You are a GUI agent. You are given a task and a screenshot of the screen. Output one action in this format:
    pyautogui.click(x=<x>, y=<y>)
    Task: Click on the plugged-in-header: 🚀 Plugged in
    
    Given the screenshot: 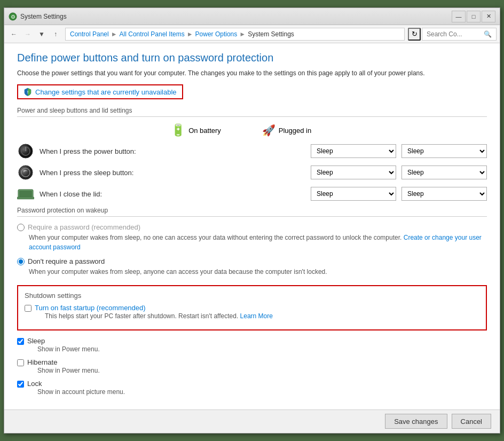 What is the action you would take?
    pyautogui.click(x=287, y=130)
    